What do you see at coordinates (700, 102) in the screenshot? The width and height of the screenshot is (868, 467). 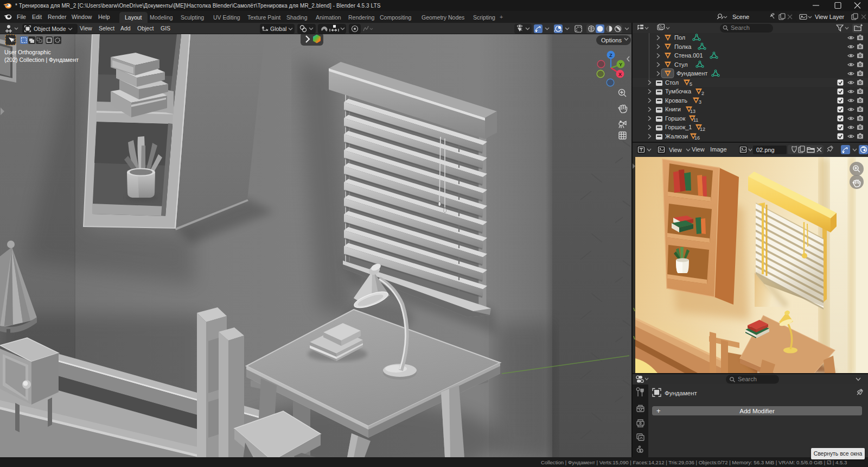 I see `svg-text: 3` at bounding box center [700, 102].